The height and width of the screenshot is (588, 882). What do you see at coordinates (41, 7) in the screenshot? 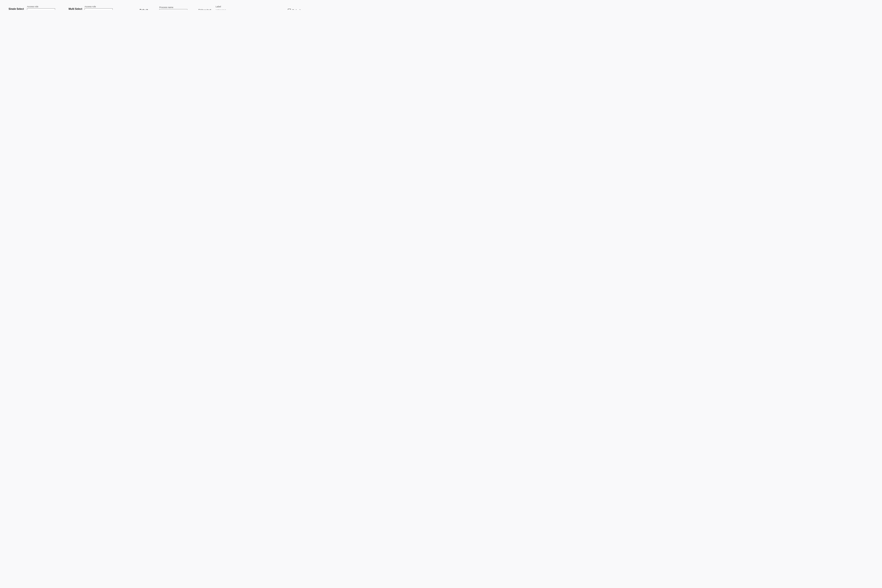
I see `single-select-access-role-label: Access role` at bounding box center [41, 7].